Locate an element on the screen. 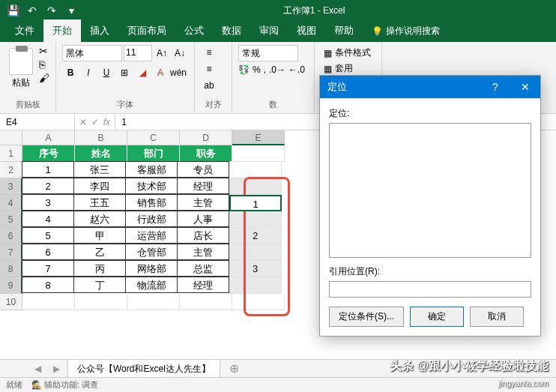 The height and width of the screenshot is (392, 556). inc-decimal-icon: .0→ is located at coordinates (277, 70).